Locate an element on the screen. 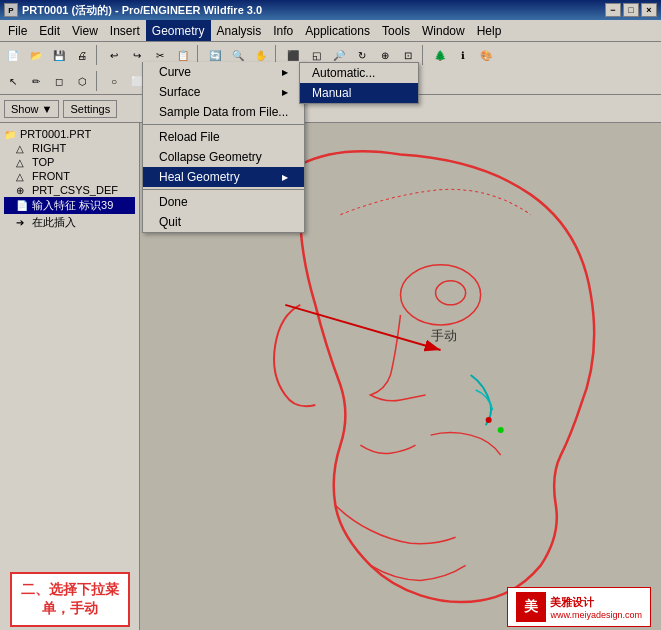 This screenshot has width=661, height=630. heal-label: Heal Geometry is located at coordinates (200, 177).